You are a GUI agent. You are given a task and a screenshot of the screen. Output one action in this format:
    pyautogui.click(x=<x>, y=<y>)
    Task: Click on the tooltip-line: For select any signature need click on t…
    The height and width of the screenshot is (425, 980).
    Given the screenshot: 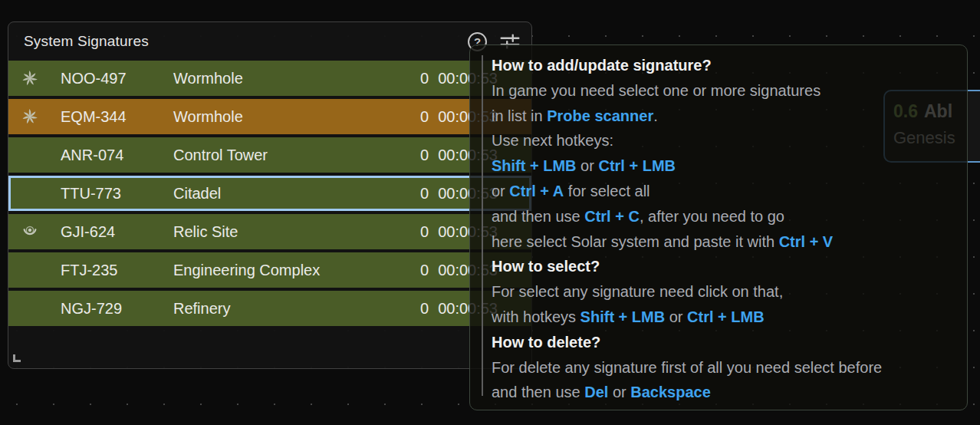 What is the action you would take?
    pyautogui.click(x=722, y=292)
    